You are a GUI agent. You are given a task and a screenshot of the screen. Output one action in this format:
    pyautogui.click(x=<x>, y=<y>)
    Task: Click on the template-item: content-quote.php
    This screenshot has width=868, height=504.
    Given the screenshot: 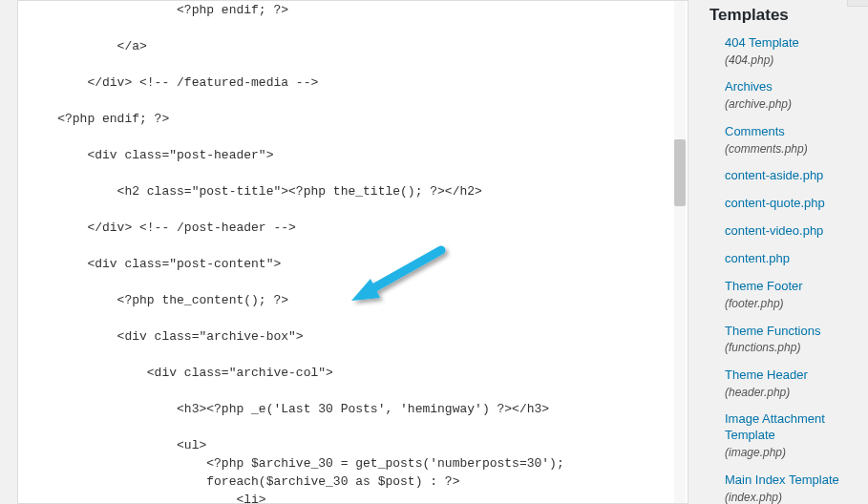 What is the action you would take?
    pyautogui.click(x=796, y=206)
    